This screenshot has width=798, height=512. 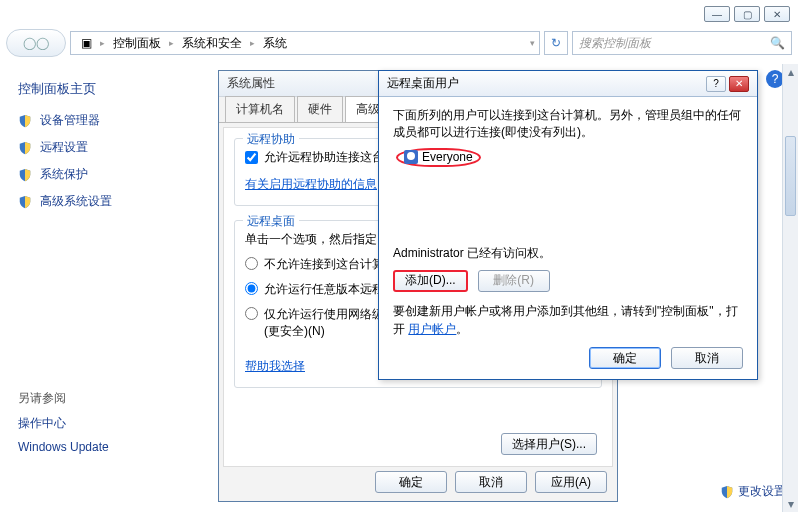 I want to click on hint-text: 要创建新用户帐户或将用户添加到其他组，请转到"控制面板"，打开 用户帐户。, so click(x=568, y=320).